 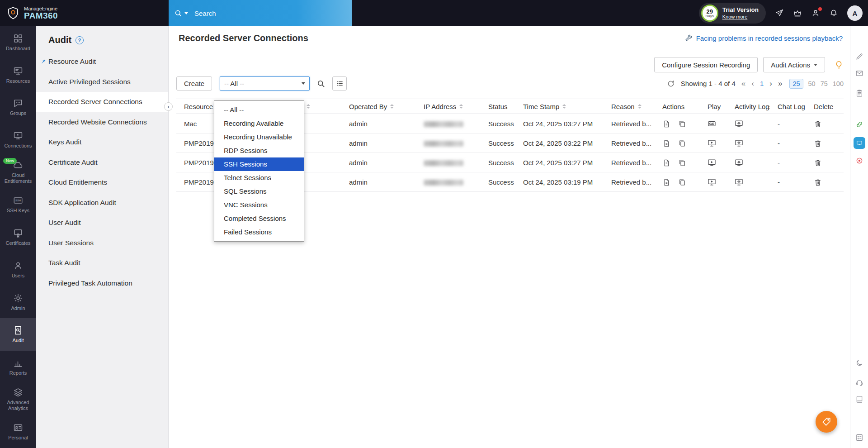 What do you see at coordinates (379, 107) in the screenshot?
I see `column-header: Operated By` at bounding box center [379, 107].